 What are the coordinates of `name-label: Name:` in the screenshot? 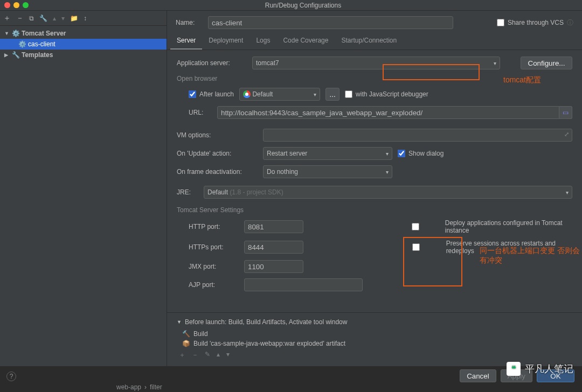 It's located at (189, 23).